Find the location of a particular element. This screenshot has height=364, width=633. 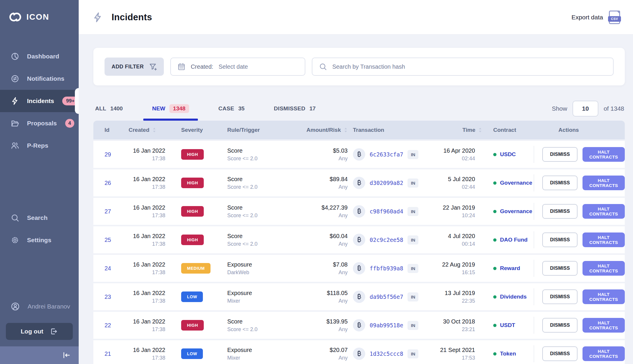

tab-case: CASE 35 is located at coordinates (231, 112).